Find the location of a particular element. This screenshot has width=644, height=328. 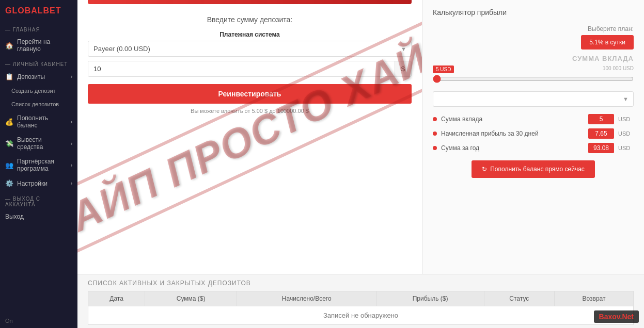

deposit-form-title: Введите сумму депозита: is located at coordinates (250, 20).